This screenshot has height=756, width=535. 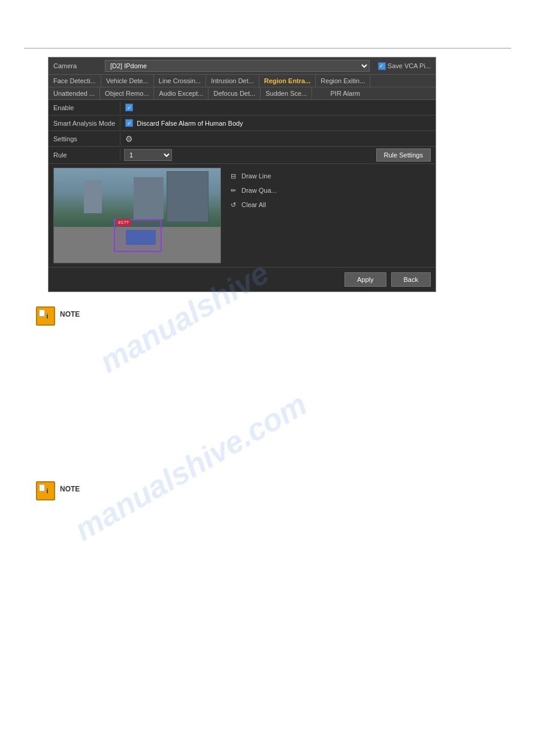 What do you see at coordinates (328, 190) in the screenshot?
I see `draw-quad-item: ✏ Draw Qua...` at bounding box center [328, 190].